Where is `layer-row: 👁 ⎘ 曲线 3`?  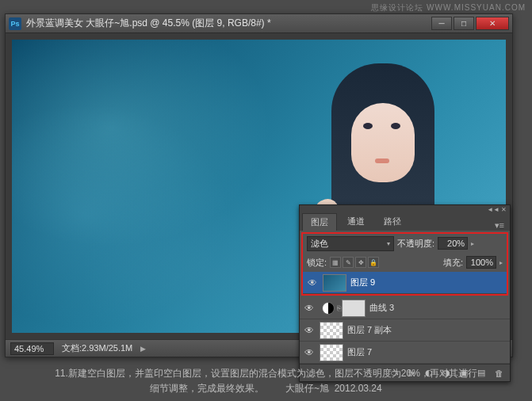 layer-row: 👁 ⎘ 曲线 3 is located at coordinates (404, 308).